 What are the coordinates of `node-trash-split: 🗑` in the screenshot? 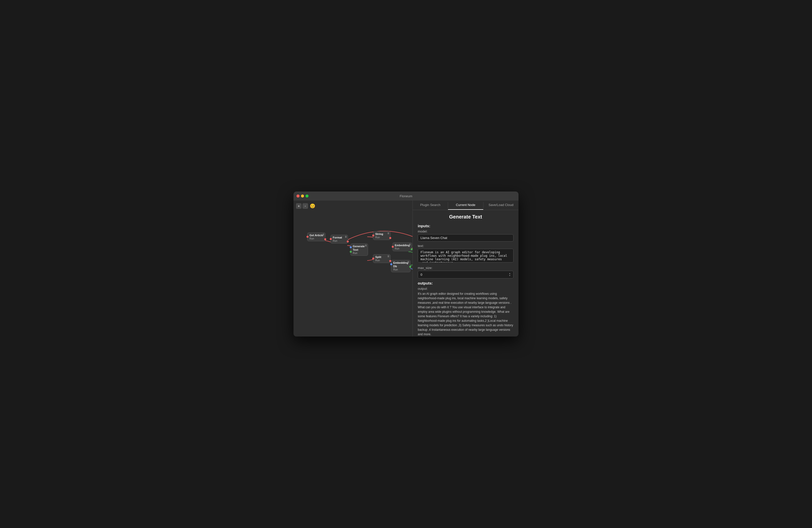 It's located at (388, 256).